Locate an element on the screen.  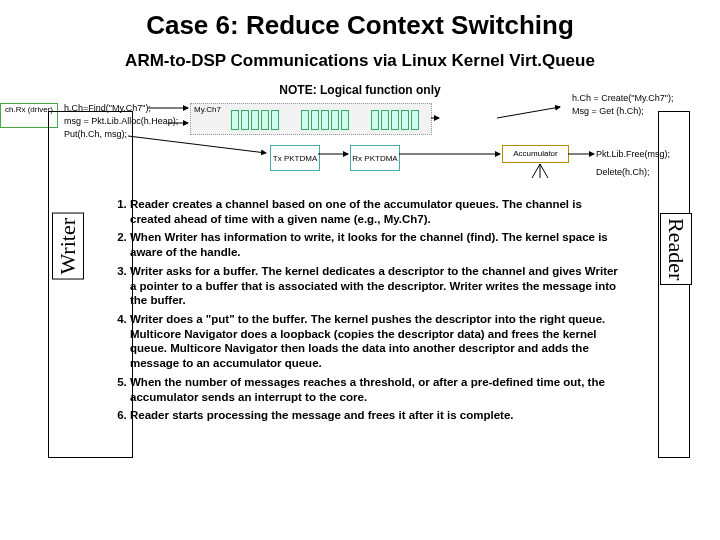
tx-pktdma: Tx PKTDMA is located at coordinates (295, 158).